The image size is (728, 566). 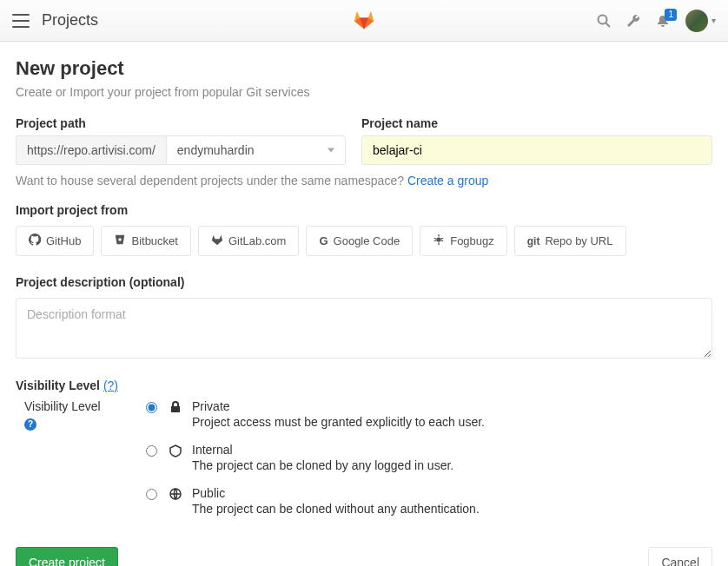 What do you see at coordinates (364, 210) in the screenshot?
I see `import-label: Import project from` at bounding box center [364, 210].